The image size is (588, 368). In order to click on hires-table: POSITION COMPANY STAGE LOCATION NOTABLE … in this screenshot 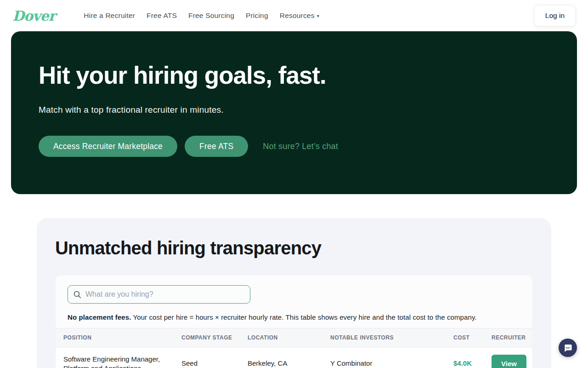, I will do `click(294, 348)`.